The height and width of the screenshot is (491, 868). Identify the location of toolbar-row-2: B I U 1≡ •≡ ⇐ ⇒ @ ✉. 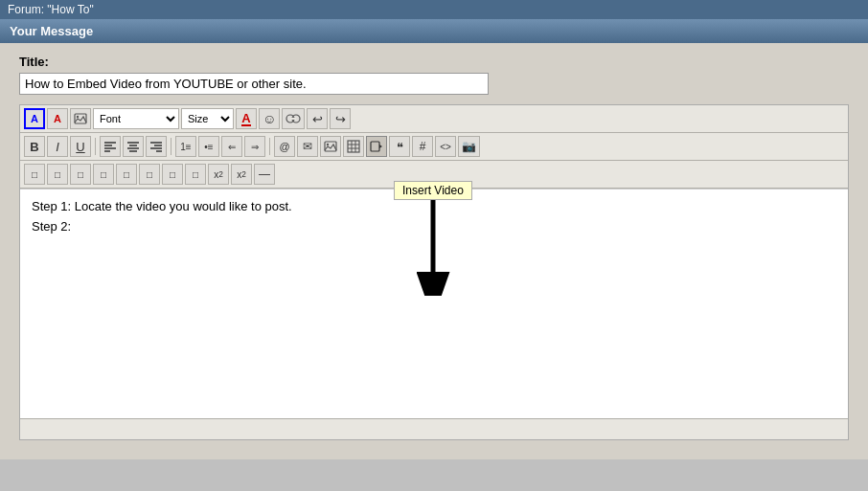
(434, 147).